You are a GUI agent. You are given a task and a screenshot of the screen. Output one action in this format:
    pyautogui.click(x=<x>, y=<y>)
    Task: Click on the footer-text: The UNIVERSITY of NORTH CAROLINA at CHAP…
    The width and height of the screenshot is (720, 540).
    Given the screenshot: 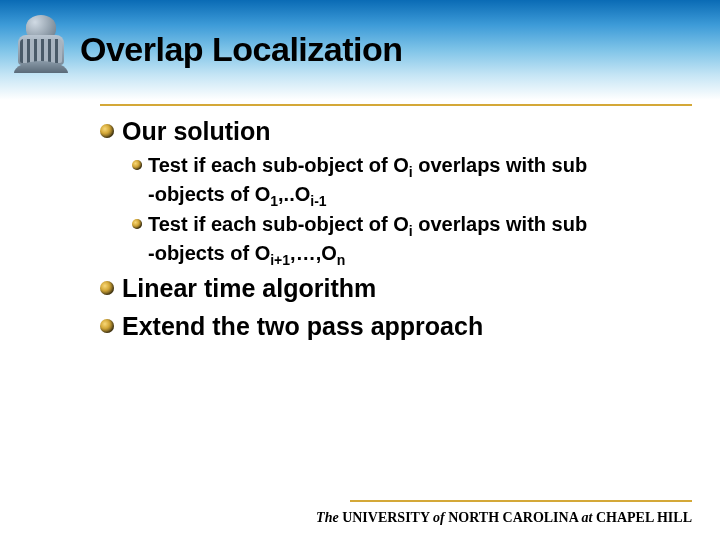 What is the action you would take?
    pyautogui.click(x=504, y=518)
    